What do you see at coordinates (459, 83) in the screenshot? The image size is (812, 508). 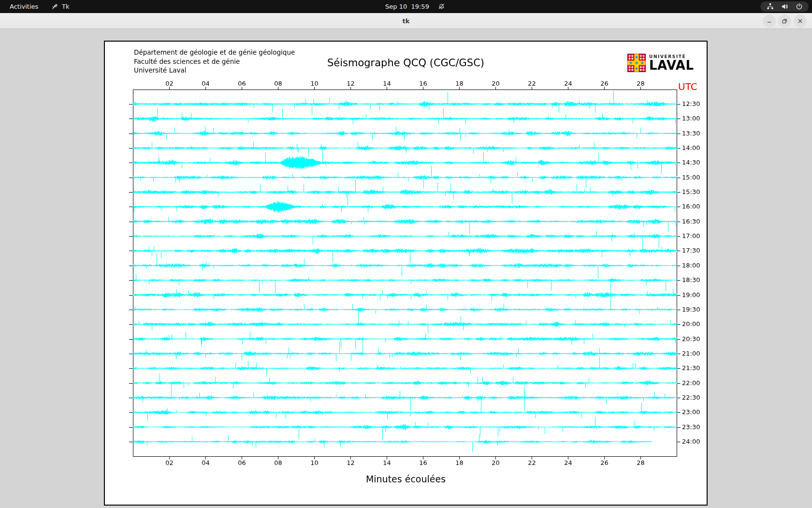 I see `x-tick-label-top: 18` at bounding box center [459, 83].